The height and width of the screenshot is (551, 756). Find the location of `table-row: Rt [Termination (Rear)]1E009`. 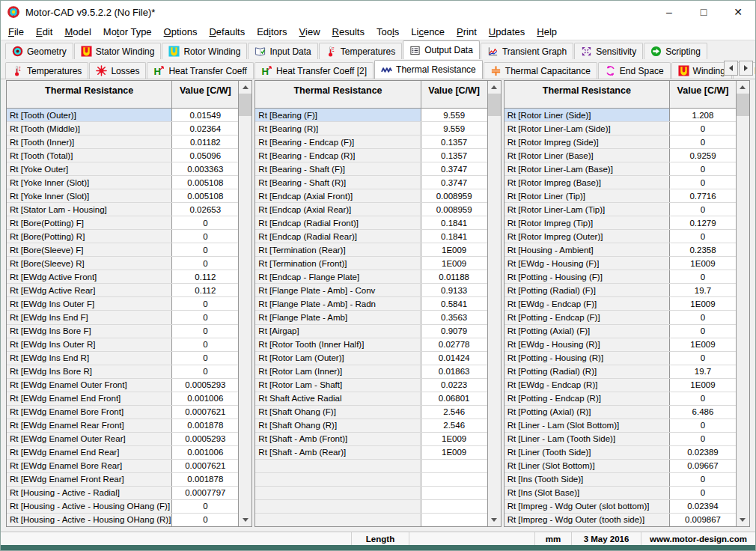

table-row: Rt [Termination (Rear)]1E009 is located at coordinates (371, 250).